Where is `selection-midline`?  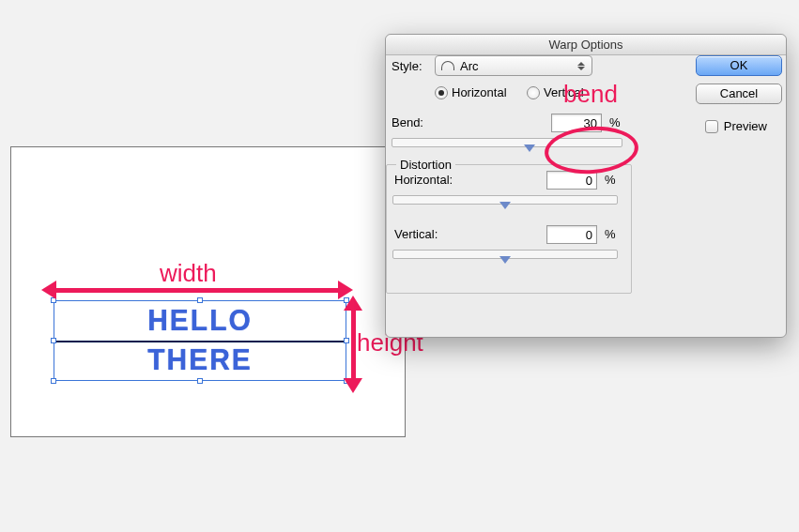 selection-midline is located at coordinates (200, 342).